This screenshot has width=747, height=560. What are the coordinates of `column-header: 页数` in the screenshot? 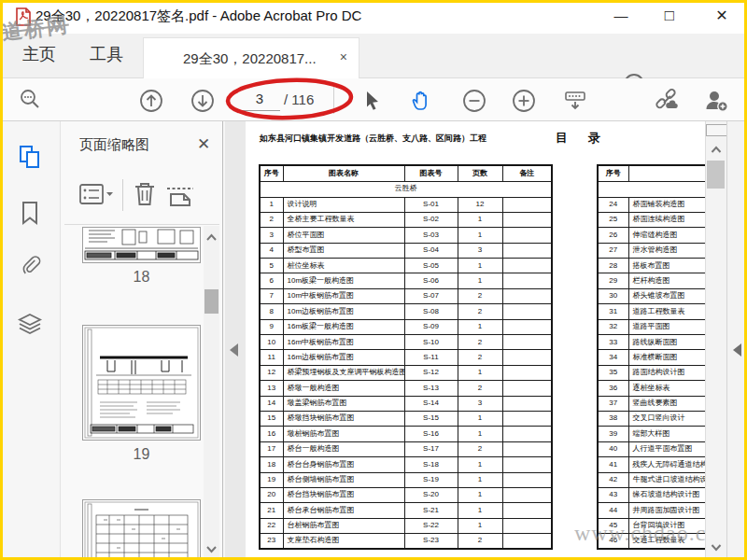 It's located at (480, 174).